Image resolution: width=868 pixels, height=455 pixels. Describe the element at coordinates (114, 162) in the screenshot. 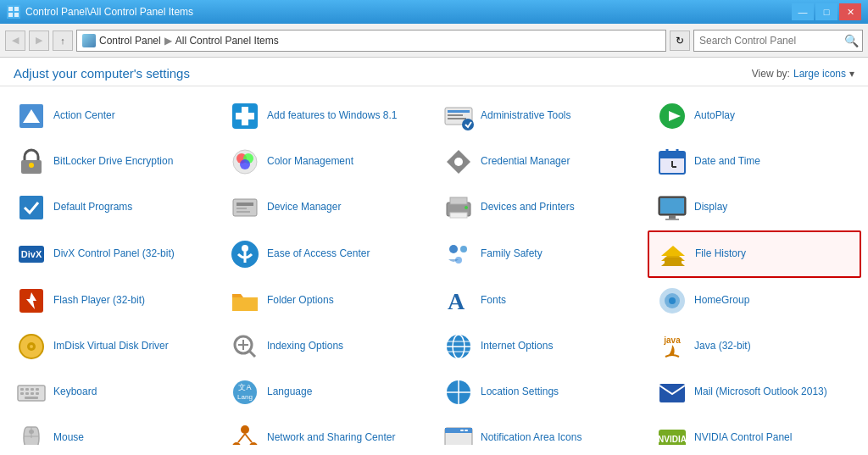

I see `item-bitlocker: BitLocker Drive Encryption` at that location.